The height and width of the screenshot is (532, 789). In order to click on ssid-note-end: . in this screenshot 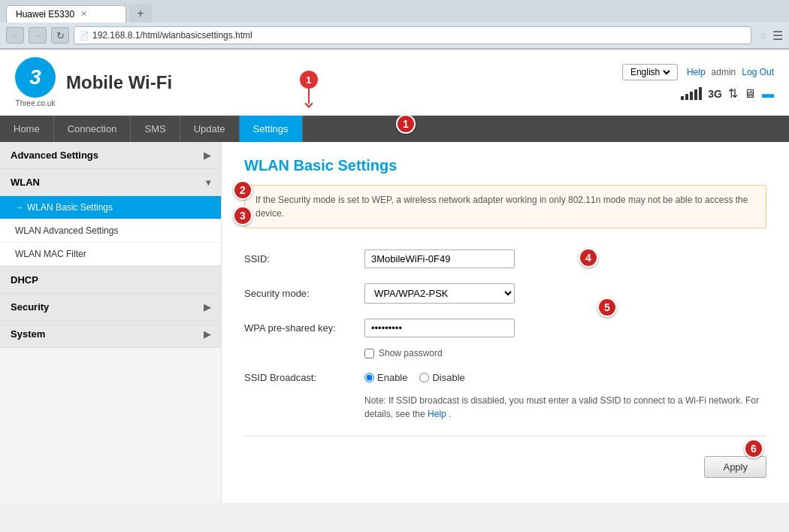, I will do `click(449, 414)`.